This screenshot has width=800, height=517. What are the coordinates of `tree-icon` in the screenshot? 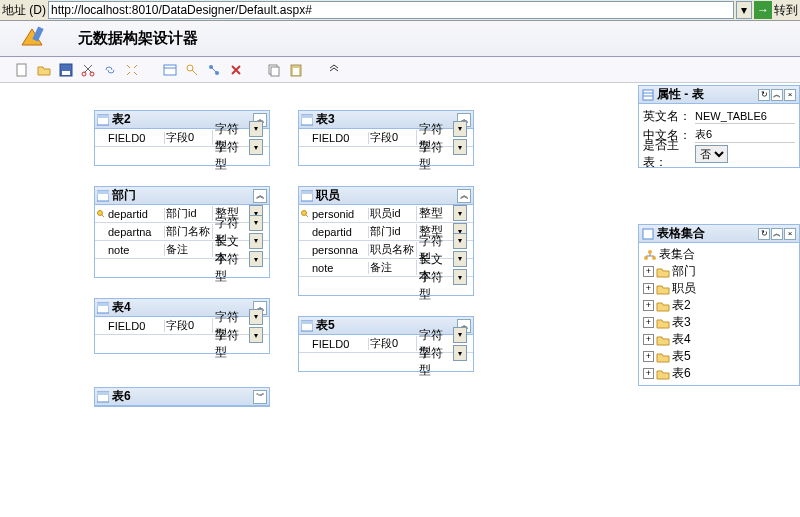 It's located at (648, 234).